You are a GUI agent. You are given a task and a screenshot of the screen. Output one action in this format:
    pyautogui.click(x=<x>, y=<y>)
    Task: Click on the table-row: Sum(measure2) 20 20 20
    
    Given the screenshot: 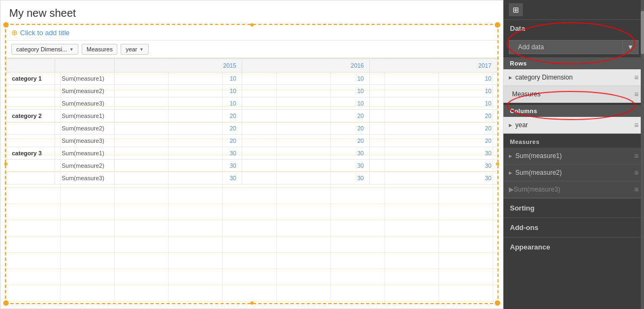 What is the action you would take?
    pyautogui.click(x=252, y=129)
    